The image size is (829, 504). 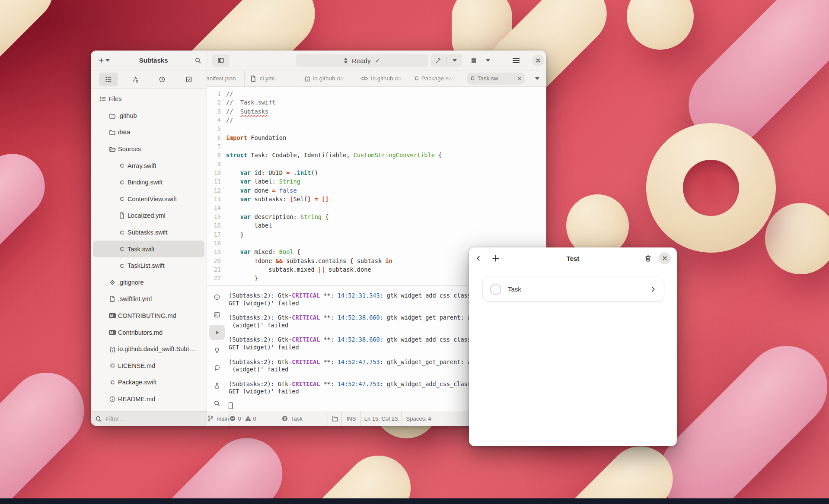 I want to click on build-hammer-icon, so click(x=135, y=79).